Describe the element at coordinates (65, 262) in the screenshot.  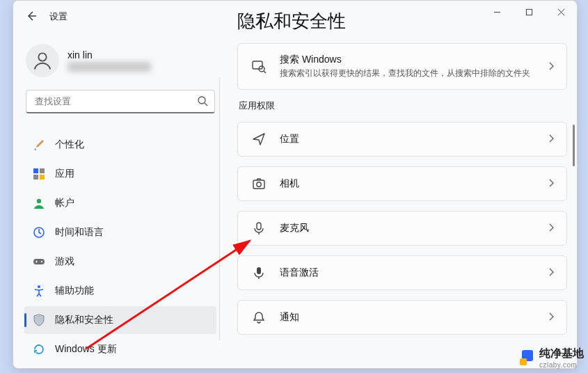
I see `sidebar-item-label: 游戏` at that location.